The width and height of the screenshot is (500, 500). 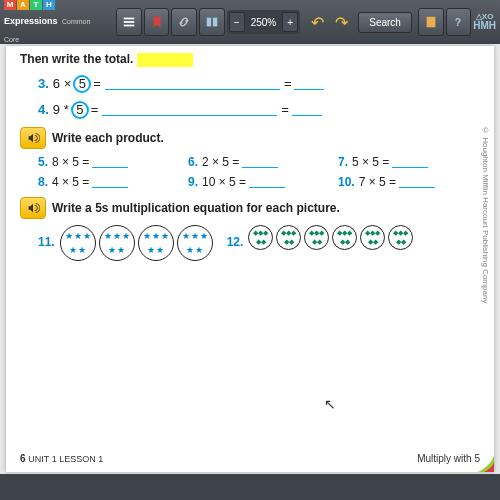 I want to click on toc-button, so click(x=129, y=22).